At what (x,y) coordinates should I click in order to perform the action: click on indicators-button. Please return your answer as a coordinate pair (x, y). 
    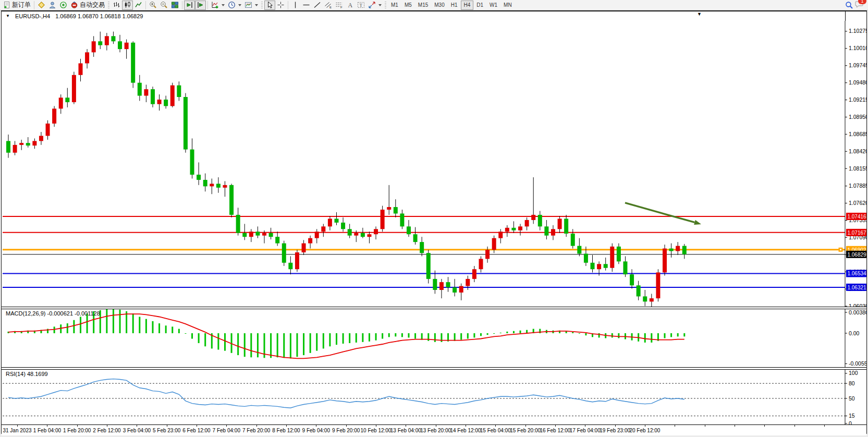
    Looking at the image, I should click on (218, 5).